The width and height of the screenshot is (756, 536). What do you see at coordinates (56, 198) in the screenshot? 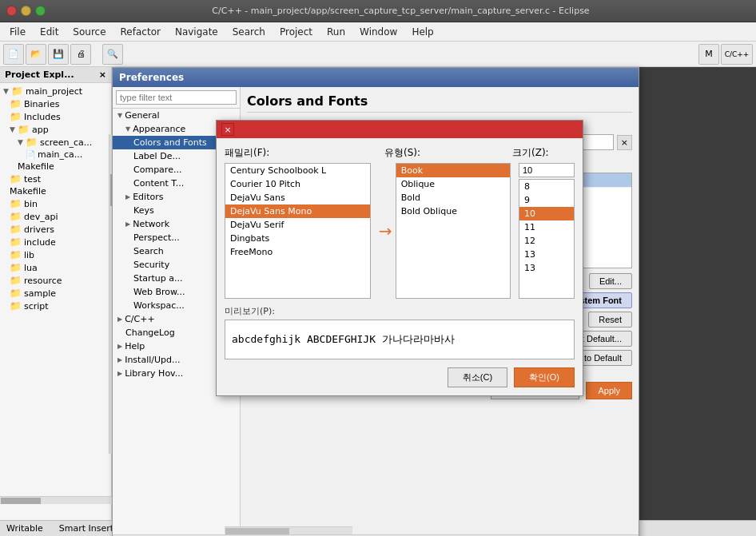
I see `project-tree: ▼ 📁 main_project 📁 Binaries 📁 Includes ▼…` at bounding box center [56, 198].